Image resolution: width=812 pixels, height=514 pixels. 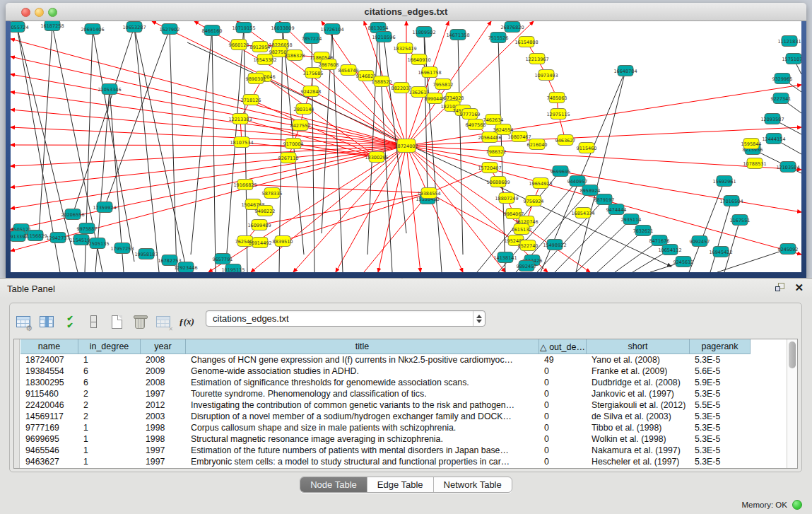 What do you see at coordinates (546, 75) in the screenshot?
I see `graph-node: 10973493` at bounding box center [546, 75].